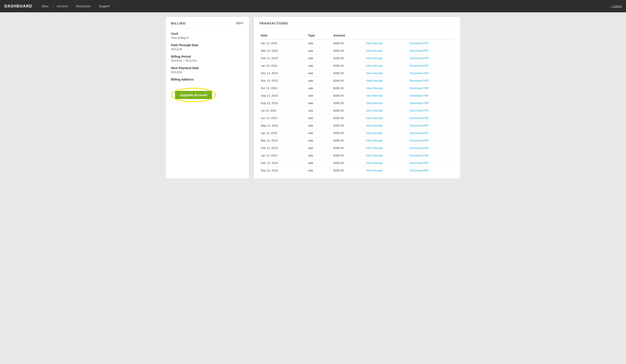  What do you see at coordinates (323, 6) in the screenshot?
I see `main-nav: SitesAccountResourcesSupport` at bounding box center [323, 6].